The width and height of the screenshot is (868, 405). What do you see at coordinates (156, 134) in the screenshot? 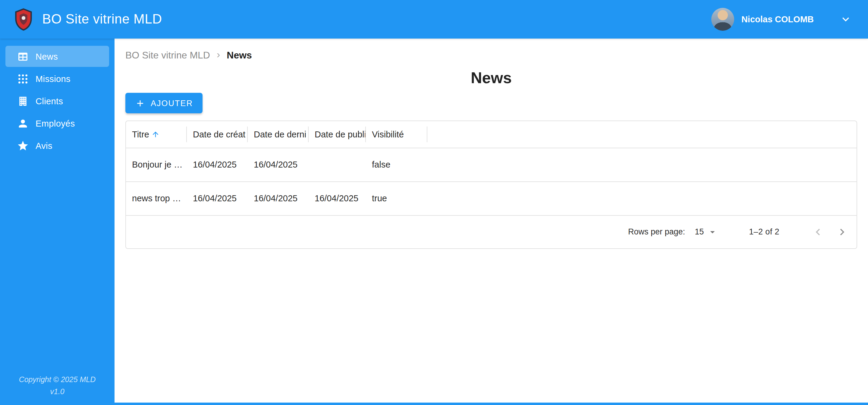
I see `sort-arrow-up-icon` at bounding box center [156, 134].